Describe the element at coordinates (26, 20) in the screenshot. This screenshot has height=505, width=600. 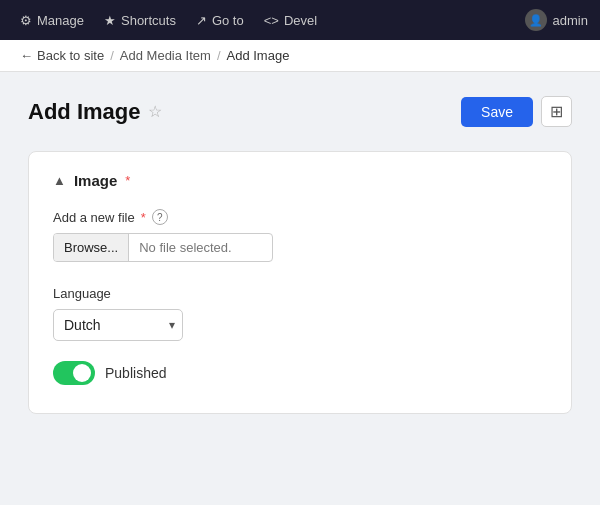
I see `manage-icon: ⚙` at that location.